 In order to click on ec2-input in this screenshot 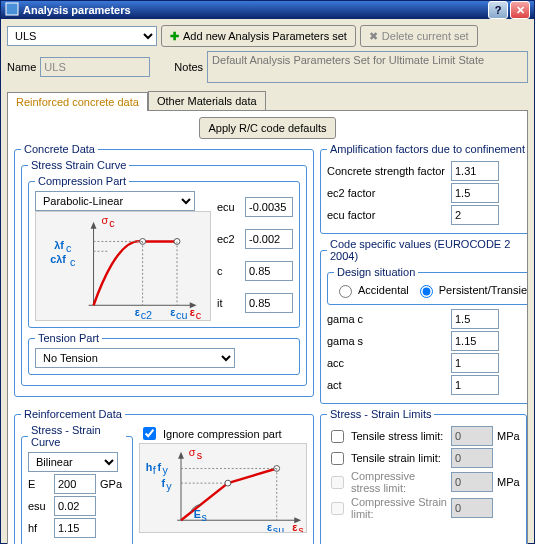, I will do `click(269, 239)`.